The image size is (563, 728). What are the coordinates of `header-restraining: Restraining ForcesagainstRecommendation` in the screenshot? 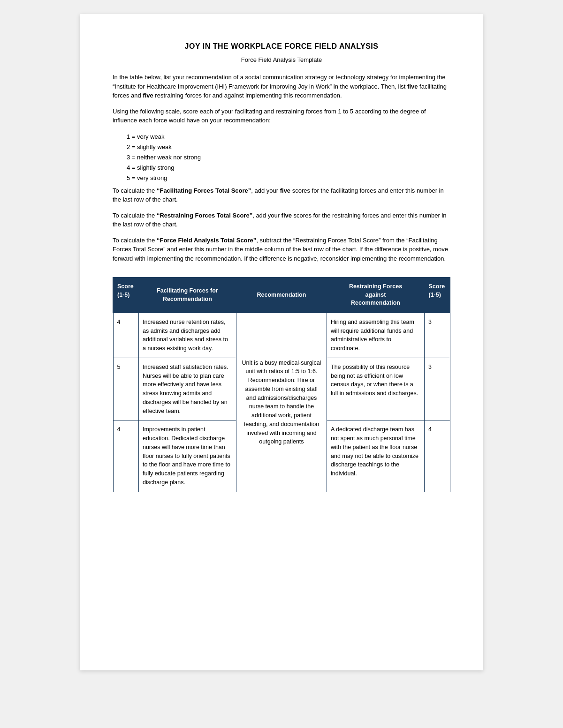 It's located at (376, 295).